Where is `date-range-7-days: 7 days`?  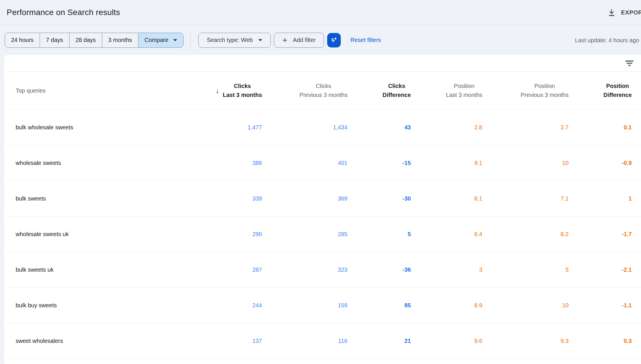
date-range-7-days: 7 days is located at coordinates (54, 40).